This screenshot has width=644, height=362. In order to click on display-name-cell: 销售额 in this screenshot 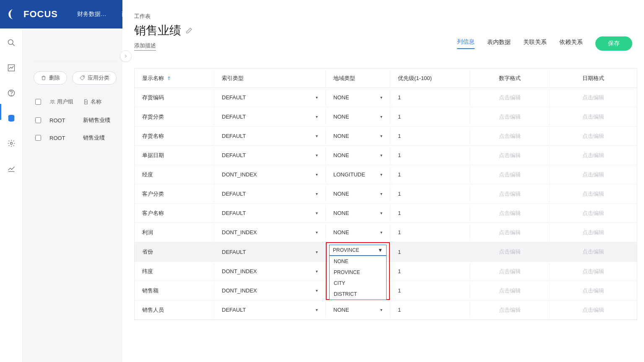, I will do `click(174, 291)`.